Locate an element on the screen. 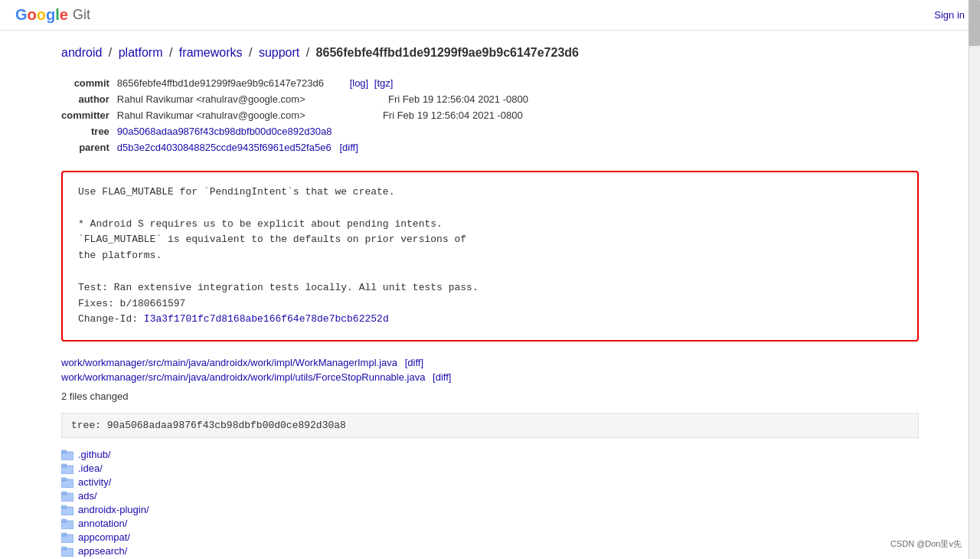  committer-date: Fri Feb 19 12:56:04 2021 -0800 is located at coordinates (453, 115).